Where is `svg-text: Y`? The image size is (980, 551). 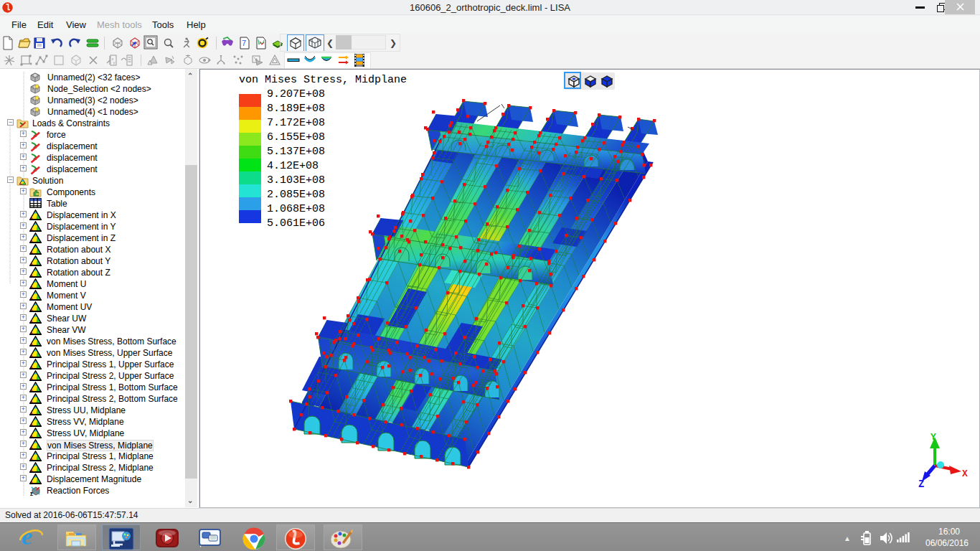 svg-text: Y is located at coordinates (933, 438).